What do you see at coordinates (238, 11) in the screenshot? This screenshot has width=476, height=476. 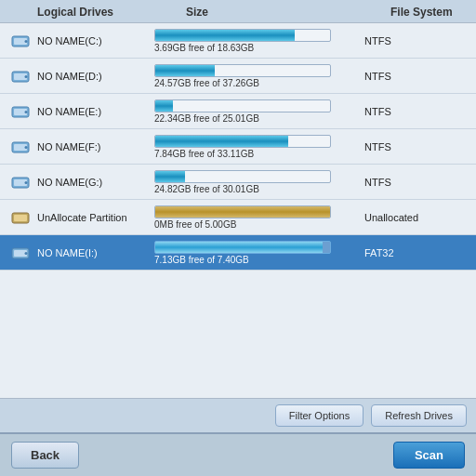 I see `table-header: Logical Drives Size File System` at bounding box center [238, 11].